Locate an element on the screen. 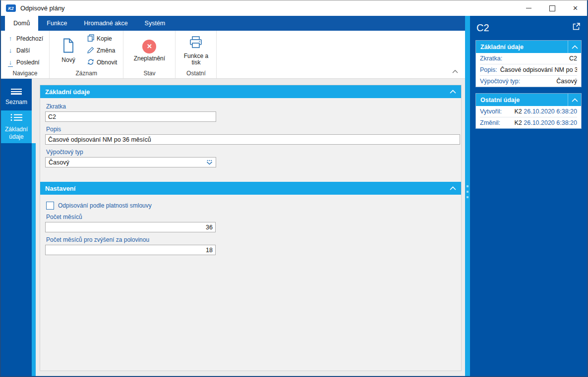 The image size is (588, 377). preview-row-zkratka: Zkratka: C2 is located at coordinates (529, 58).